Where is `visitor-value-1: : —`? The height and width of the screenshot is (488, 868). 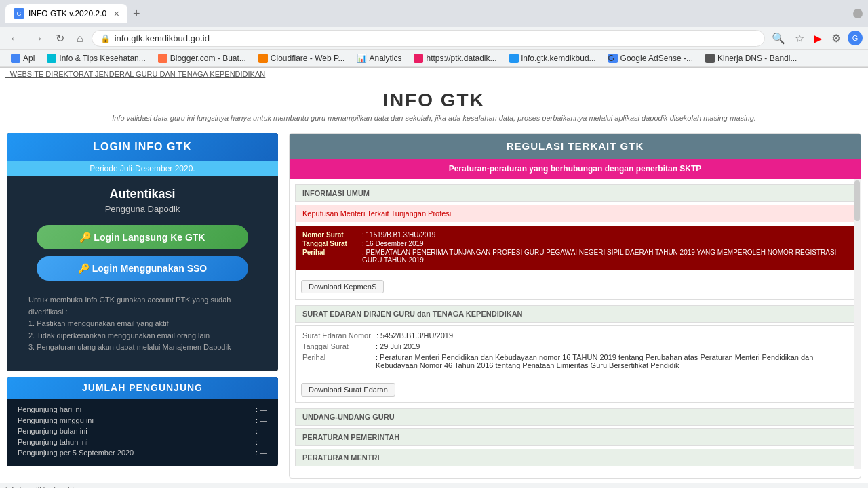
visitor-value-1: : — is located at coordinates (262, 420).